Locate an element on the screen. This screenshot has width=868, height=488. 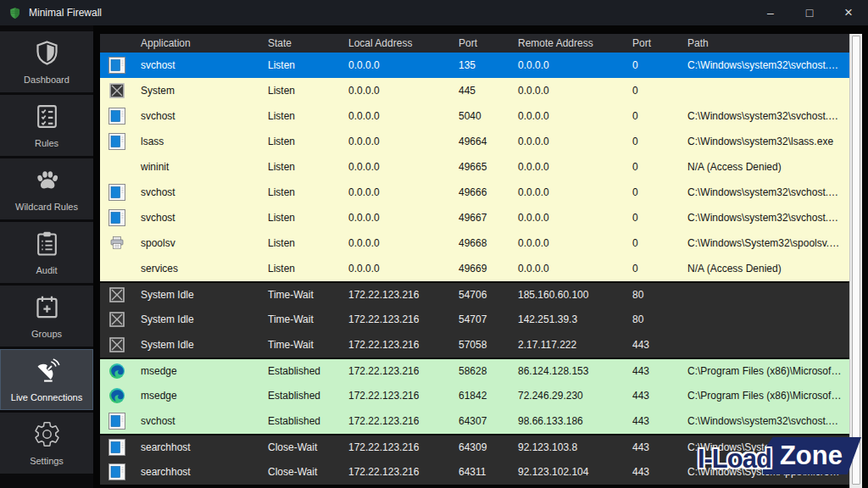
maximize-button: □ is located at coordinates (810, 13).